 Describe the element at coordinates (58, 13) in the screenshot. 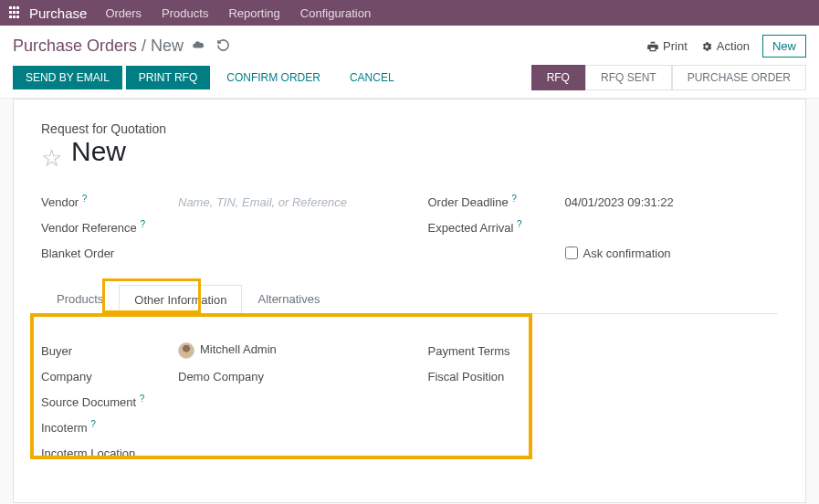

I see `app-brand: Purchase` at that location.